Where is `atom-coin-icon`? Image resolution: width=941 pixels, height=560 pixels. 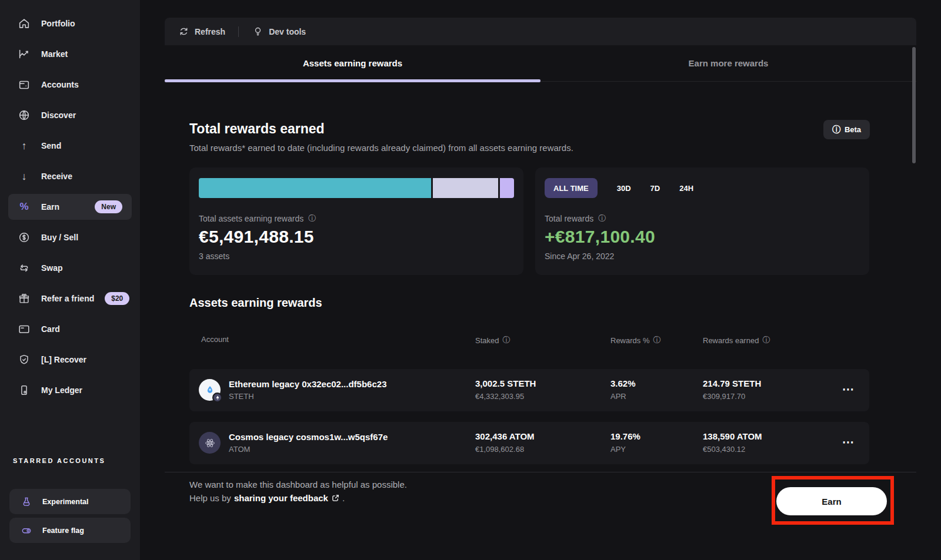
atom-coin-icon is located at coordinates (209, 443).